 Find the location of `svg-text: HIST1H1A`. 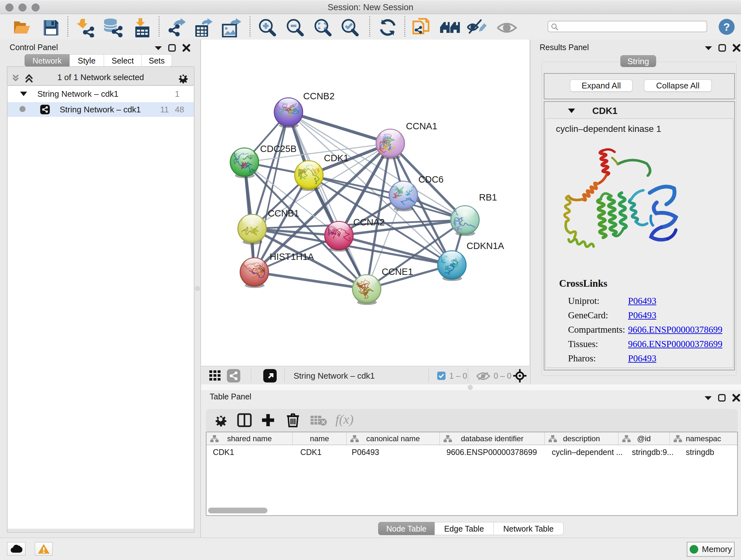

svg-text: HIST1H1A is located at coordinates (292, 257).